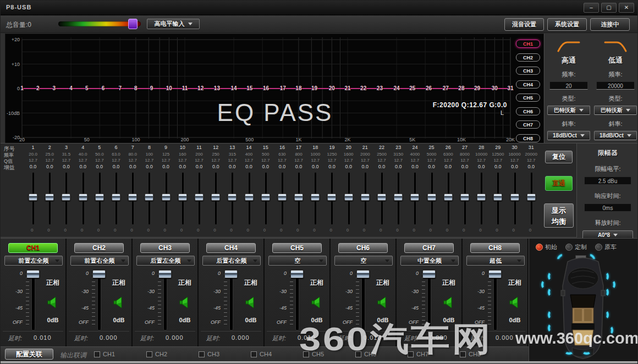  Describe the element at coordinates (428, 88) in the screenshot. I see `eq-point-26: 26` at that location.